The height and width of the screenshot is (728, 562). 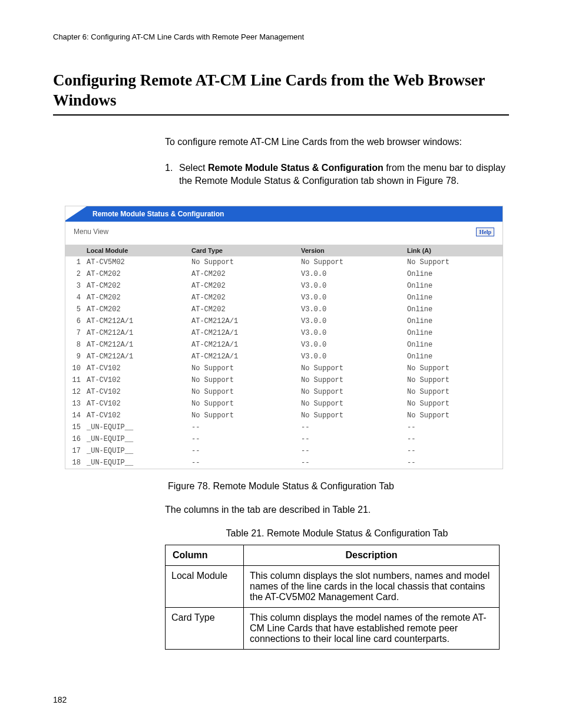 What do you see at coordinates (139, 262) in the screenshot?
I see `grid-cell: AT-CV5M02` at bounding box center [139, 262].